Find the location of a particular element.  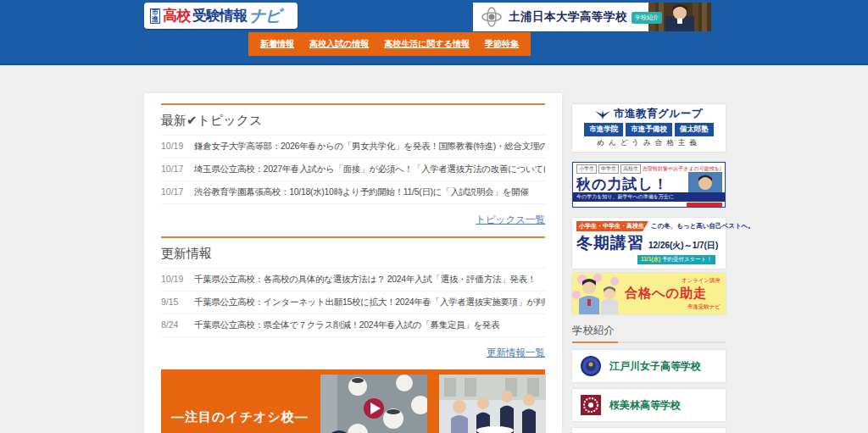

students-photo is located at coordinates (492, 403).